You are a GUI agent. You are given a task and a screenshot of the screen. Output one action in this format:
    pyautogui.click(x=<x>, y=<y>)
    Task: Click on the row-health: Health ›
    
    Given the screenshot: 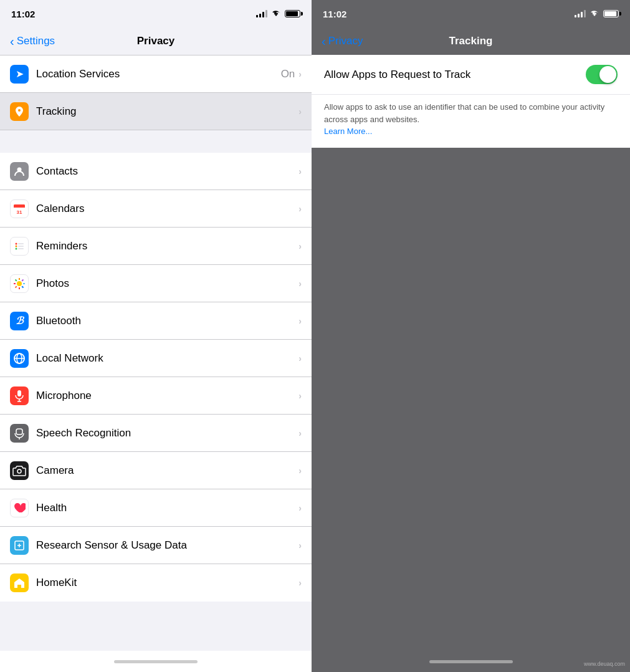 What is the action you would take?
    pyautogui.click(x=156, y=508)
    